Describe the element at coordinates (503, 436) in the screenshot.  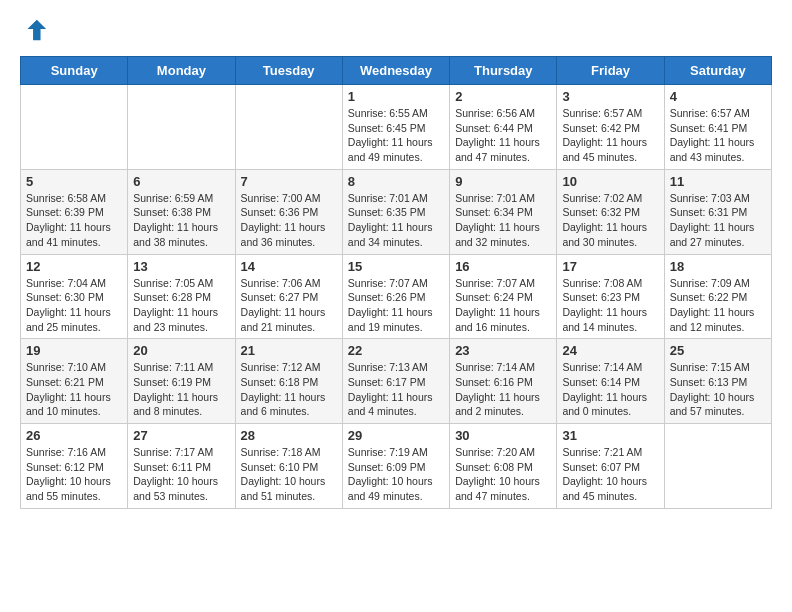
I see `day-number: 30` at that location.